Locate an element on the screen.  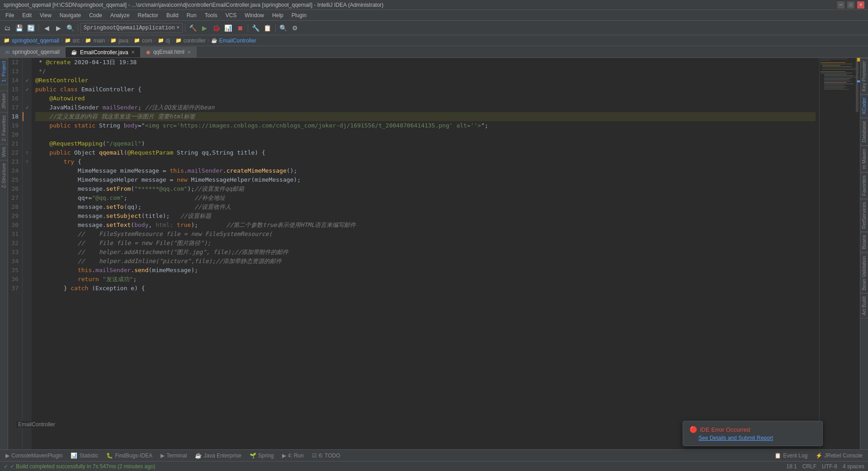
minimap-error-marker is located at coordinates (859, 81).